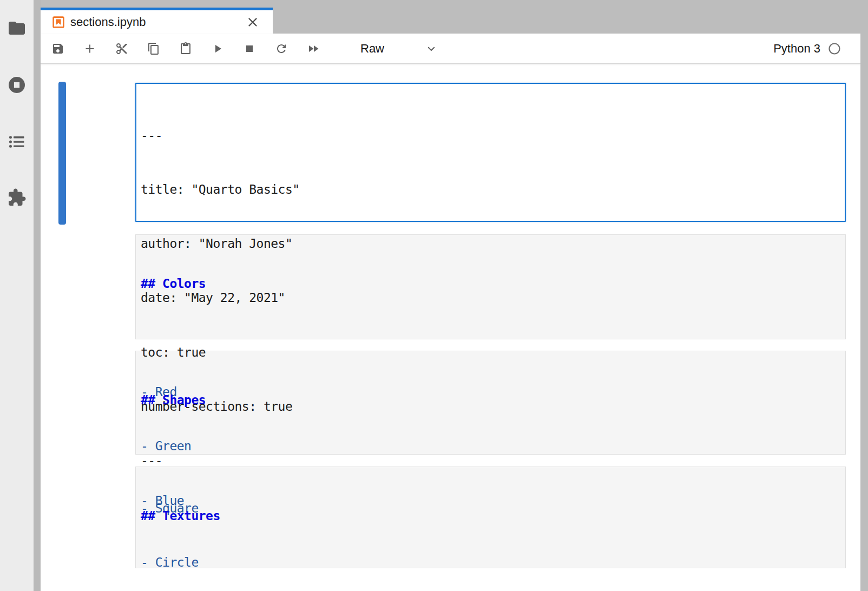  Describe the element at coordinates (17, 296) in the screenshot. I see `left-sidebar` at that location.